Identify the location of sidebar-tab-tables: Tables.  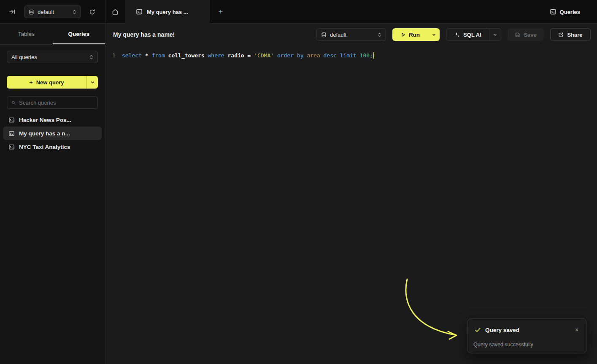
(26, 34).